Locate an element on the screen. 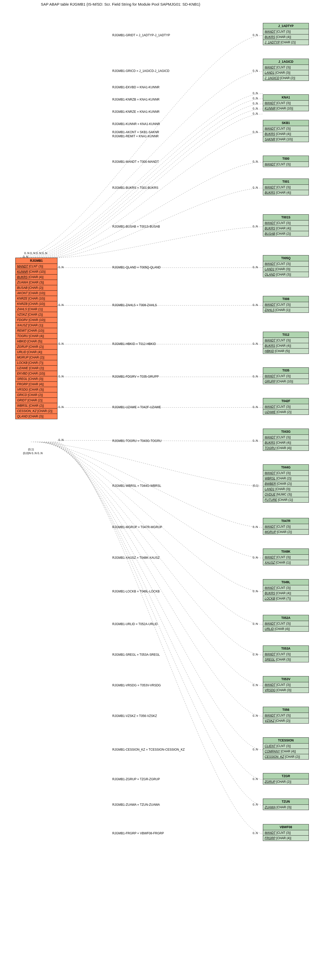 This screenshot has width=330, height=980. field-row: REMIT [CHAR (10)] is located at coordinates (37, 331).